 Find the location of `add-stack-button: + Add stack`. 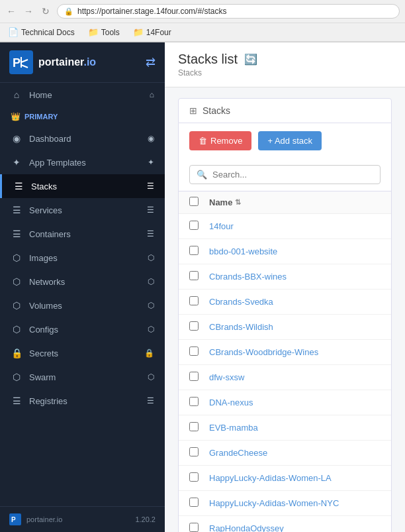

add-stack-button: + Add stack is located at coordinates (290, 140).